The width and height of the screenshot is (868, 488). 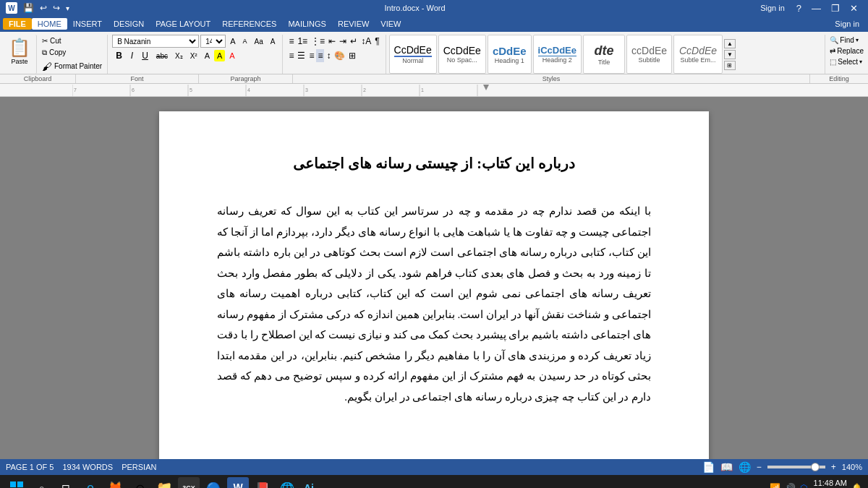 I want to click on change-case-button: Aa, so click(x=259, y=42).